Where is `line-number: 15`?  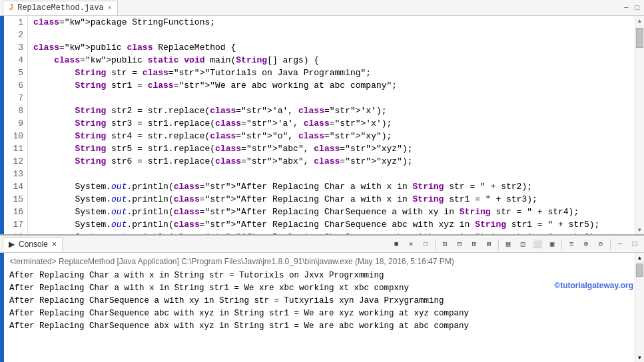
line-number: 15 is located at coordinates (15, 200).